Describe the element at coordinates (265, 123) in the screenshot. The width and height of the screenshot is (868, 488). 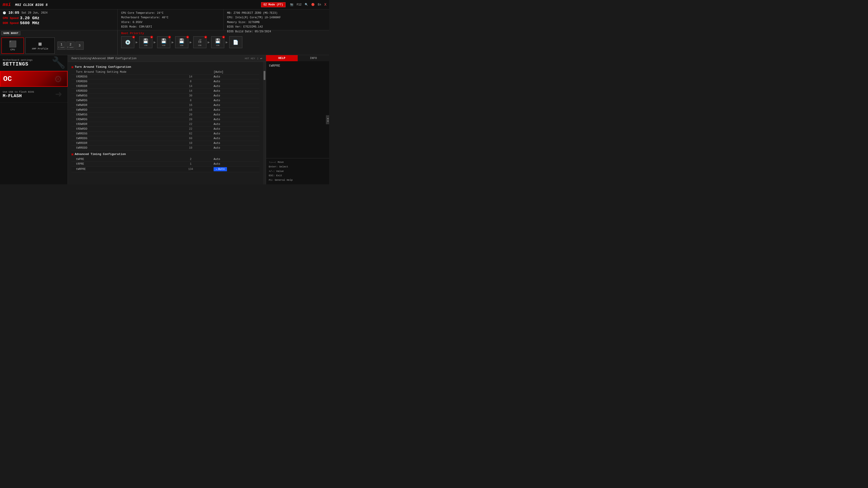
I see `scroll-indicator` at that location.